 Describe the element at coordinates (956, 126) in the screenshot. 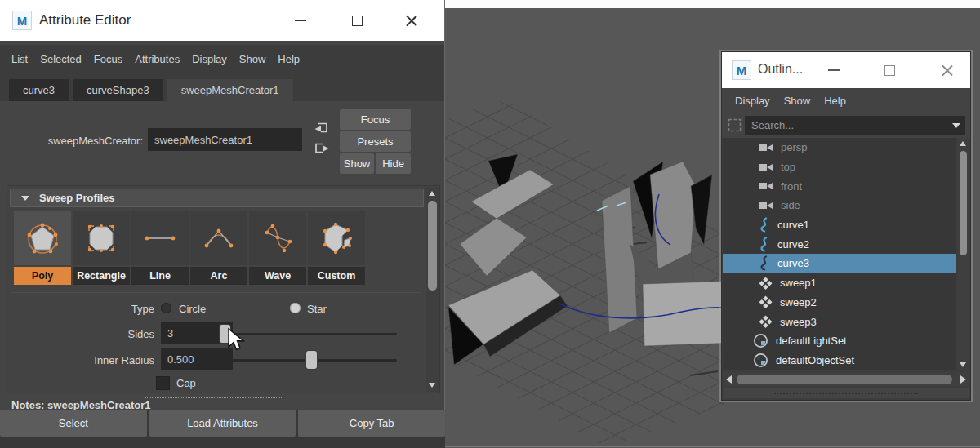

I see `search-dropdown-icon` at that location.